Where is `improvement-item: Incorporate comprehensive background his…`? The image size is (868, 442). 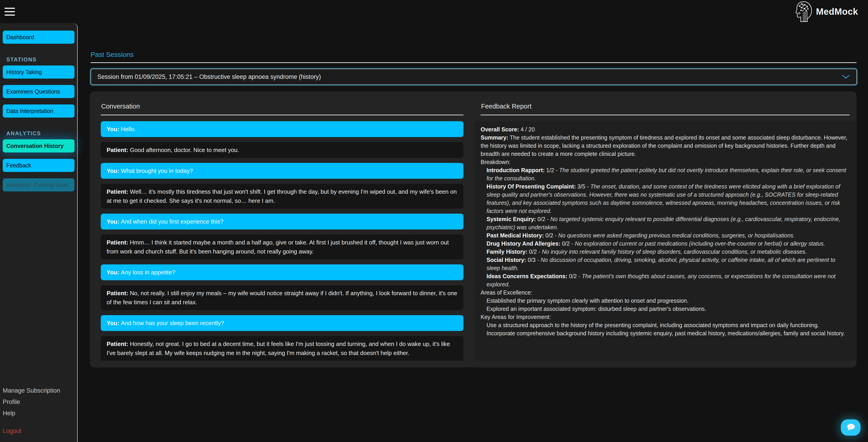 improvement-item: Incorporate comprehensive background his… is located at coordinates (668, 333).